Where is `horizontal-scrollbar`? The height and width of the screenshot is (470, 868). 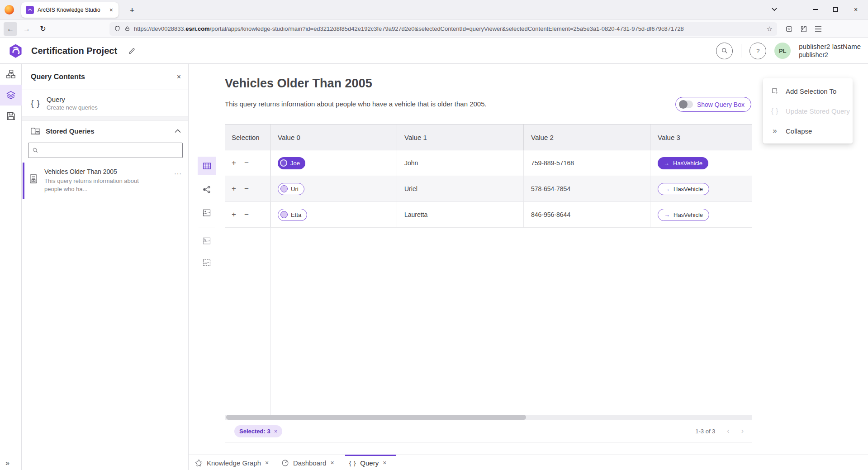 horizontal-scrollbar is located at coordinates (489, 417).